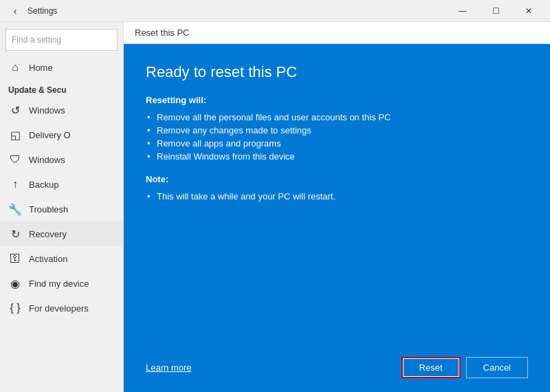 The height and width of the screenshot is (392, 550). I want to click on app-title: Settings, so click(43, 11).